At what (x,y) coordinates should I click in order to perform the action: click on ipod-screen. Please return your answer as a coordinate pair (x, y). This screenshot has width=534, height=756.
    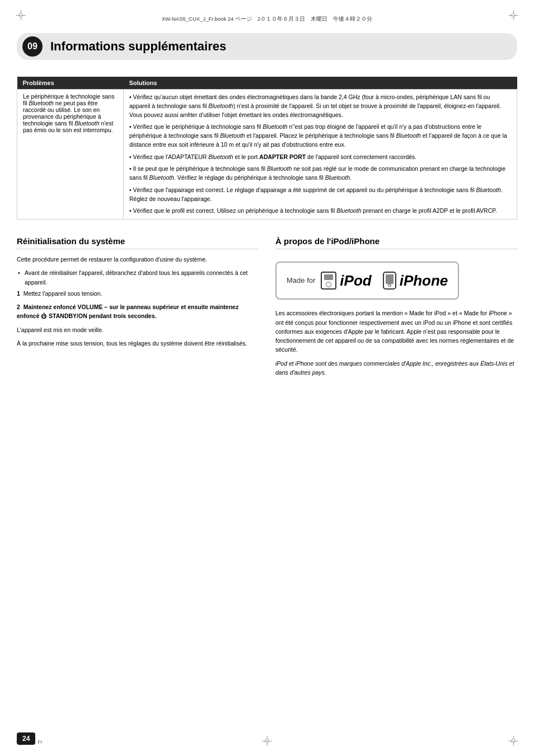
    Looking at the image, I should click on (329, 277).